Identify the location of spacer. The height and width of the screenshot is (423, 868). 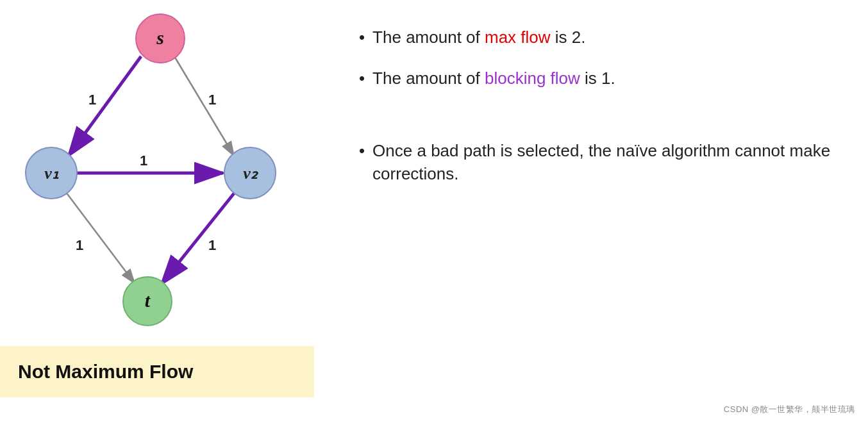
(601, 115).